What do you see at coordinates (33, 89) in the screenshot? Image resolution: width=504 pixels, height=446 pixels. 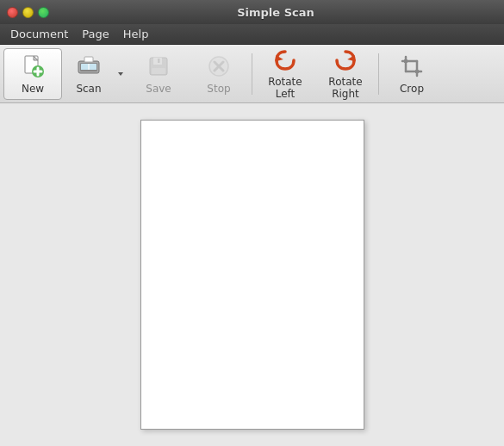 I see `new-label: New` at bounding box center [33, 89].